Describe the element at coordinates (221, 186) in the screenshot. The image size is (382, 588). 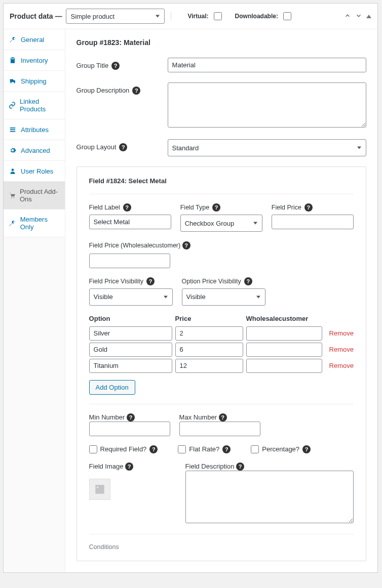
I see `field-heading: Field #1824: Select Metal` at that location.